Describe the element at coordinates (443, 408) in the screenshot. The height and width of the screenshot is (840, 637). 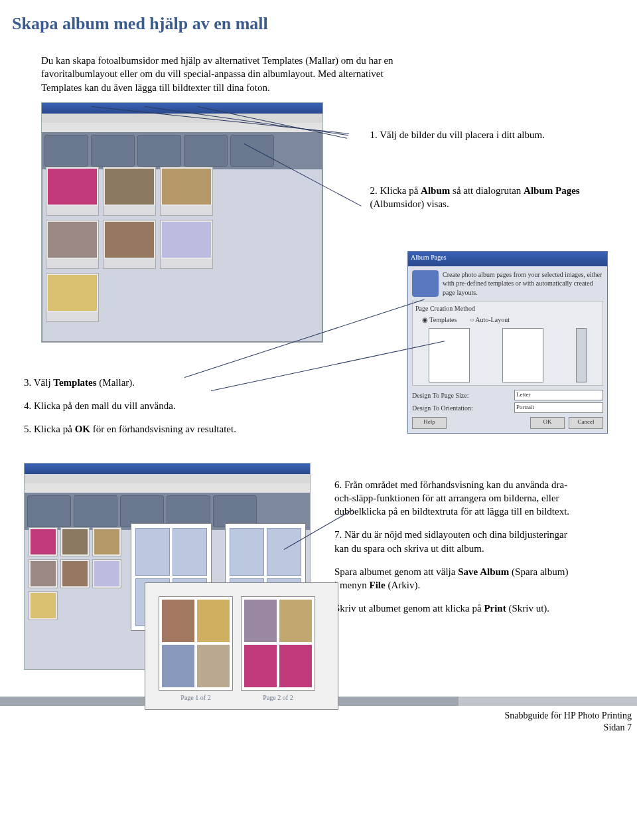
I see `field-orientation-label: Design To Orientation:` at that location.